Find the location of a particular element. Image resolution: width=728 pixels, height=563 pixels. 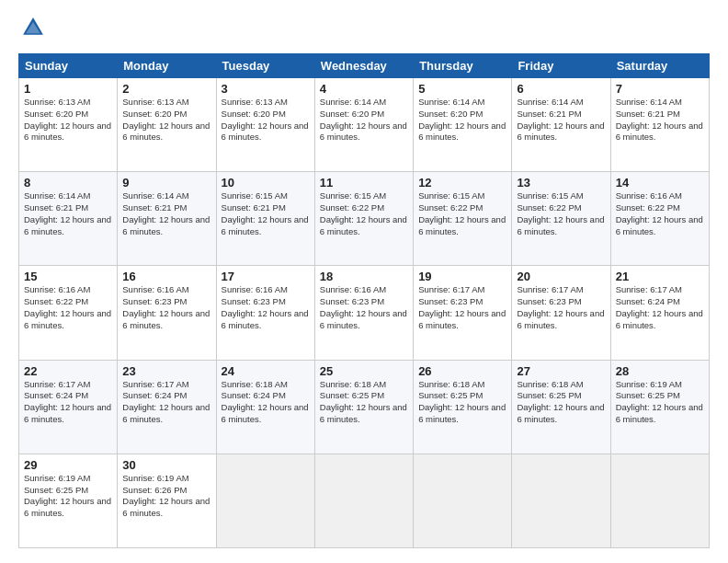

calendar-cell: 5Sunrise: 6:14 AMSunset: 6:20 PMDaylight… is located at coordinates (463, 125).